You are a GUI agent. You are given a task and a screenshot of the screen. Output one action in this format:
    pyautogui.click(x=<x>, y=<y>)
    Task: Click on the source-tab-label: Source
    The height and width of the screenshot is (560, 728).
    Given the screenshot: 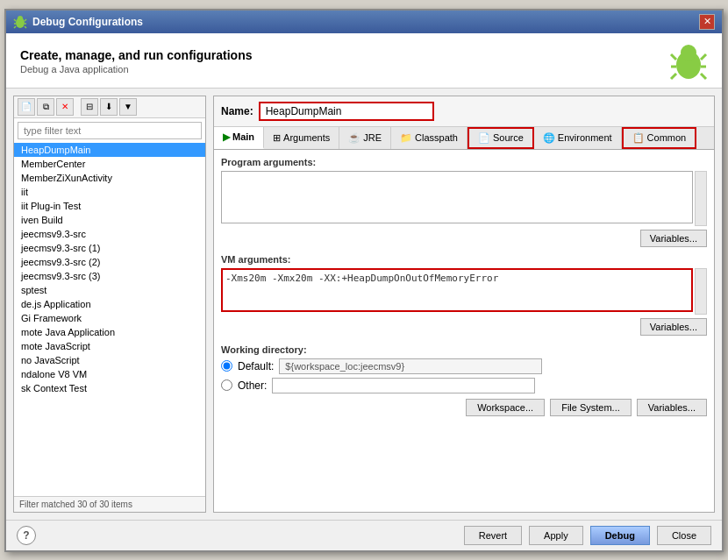 What is the action you would take?
    pyautogui.click(x=509, y=138)
    